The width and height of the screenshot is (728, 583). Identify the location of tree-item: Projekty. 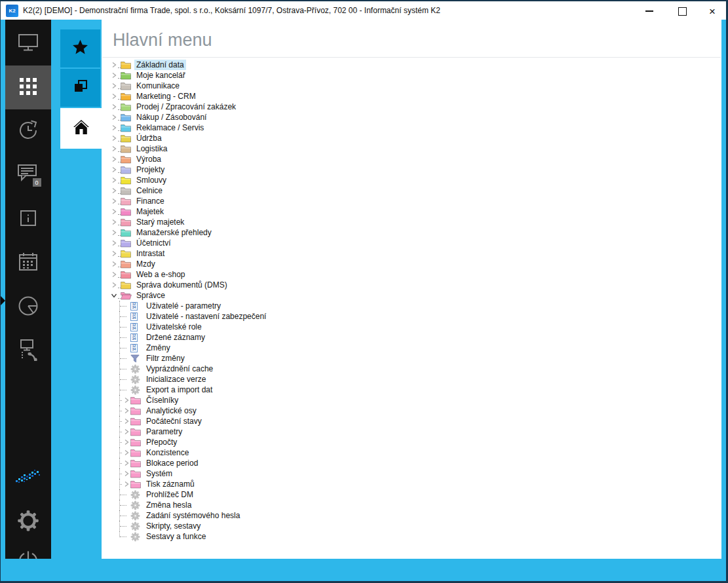
(189, 170).